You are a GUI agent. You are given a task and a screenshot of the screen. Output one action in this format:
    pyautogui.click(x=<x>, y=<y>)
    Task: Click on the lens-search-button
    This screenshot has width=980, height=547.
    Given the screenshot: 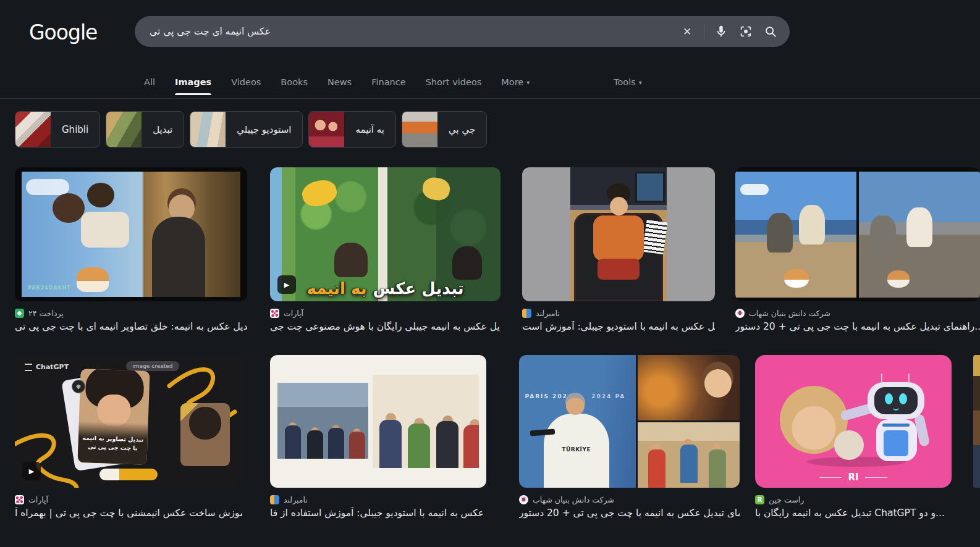 What is the action you would take?
    pyautogui.click(x=746, y=31)
    